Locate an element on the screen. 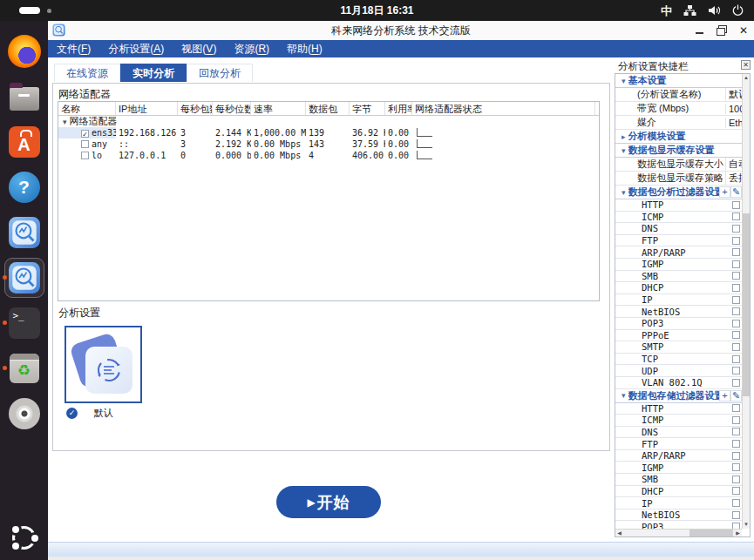  scroll-right-icon: ▶ is located at coordinates (737, 533).